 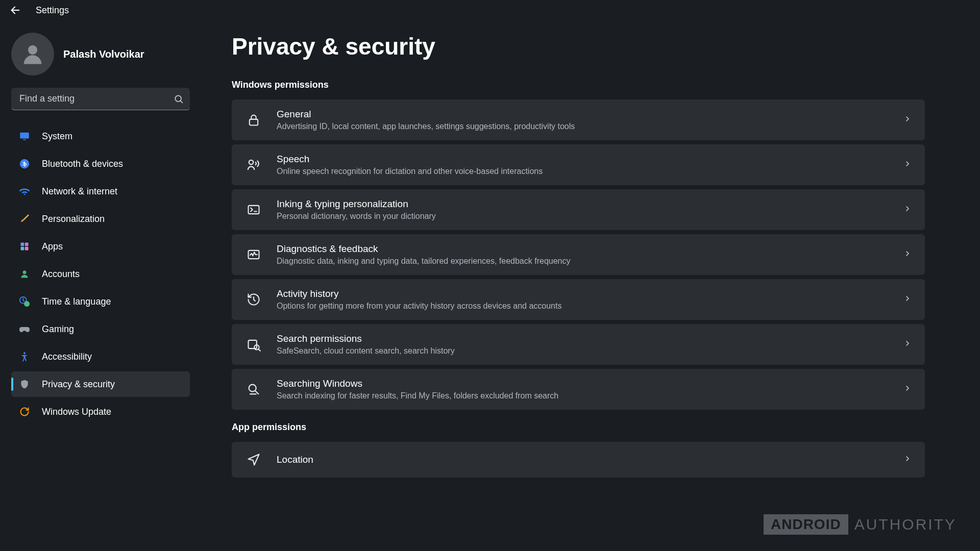 What do you see at coordinates (15, 10) in the screenshot?
I see `arrow-left-icon` at bounding box center [15, 10].